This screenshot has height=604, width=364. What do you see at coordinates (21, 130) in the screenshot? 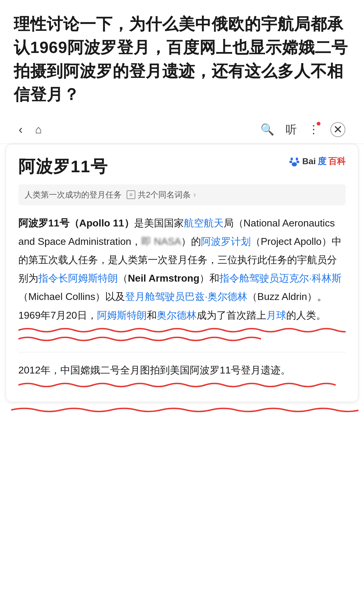
I see `back-button: ‹` at bounding box center [21, 130].